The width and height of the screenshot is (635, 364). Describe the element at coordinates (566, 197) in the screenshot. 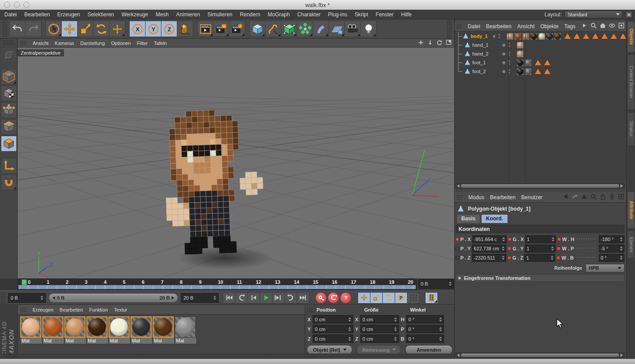

I see `attribute-back-arrow-button` at that location.